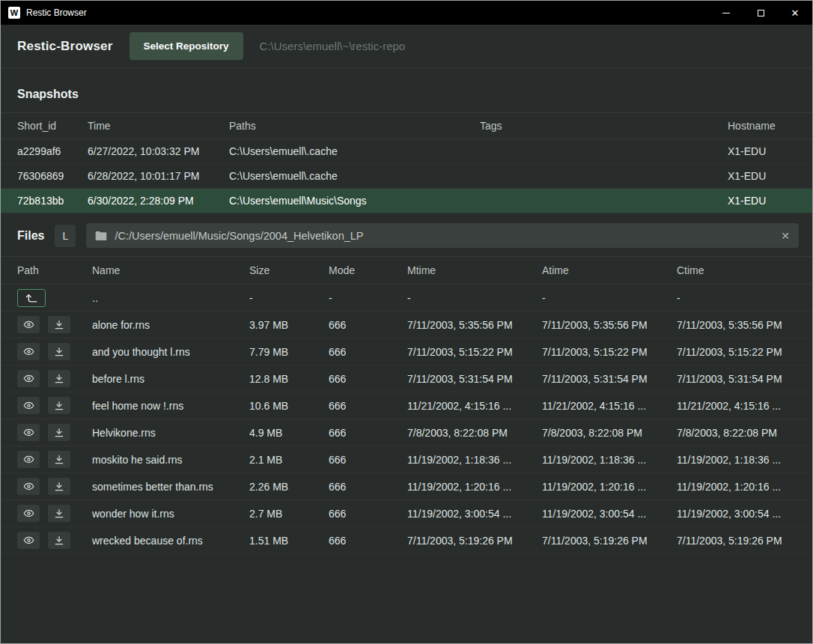  What do you see at coordinates (609, 460) in the screenshot?
I see `file-atime: 11/19/2002, 1:18:36 ...` at bounding box center [609, 460].